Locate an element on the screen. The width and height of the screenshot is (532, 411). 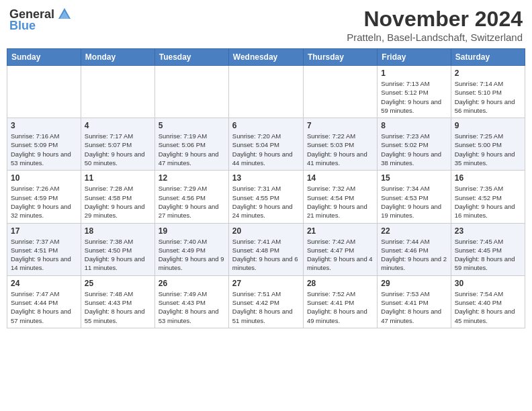
logo-text-blue: Blue is located at coordinates (23, 26).